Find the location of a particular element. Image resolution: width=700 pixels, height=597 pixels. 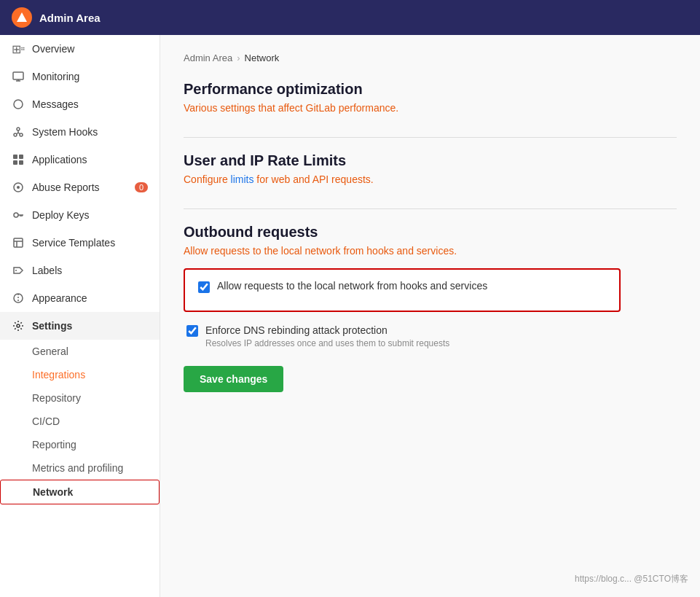

sidebar-item-label: Appearance is located at coordinates (60, 298).